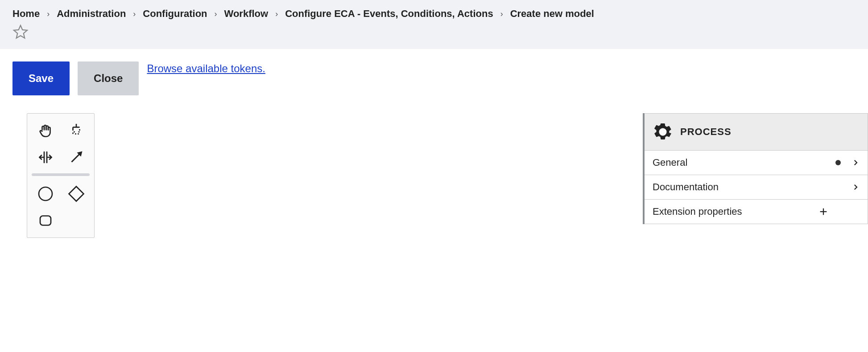 This screenshot has width=868, height=352. Describe the element at coordinates (756, 212) in the screenshot. I see `panel-section-extension-properties: Extension properties` at that location.